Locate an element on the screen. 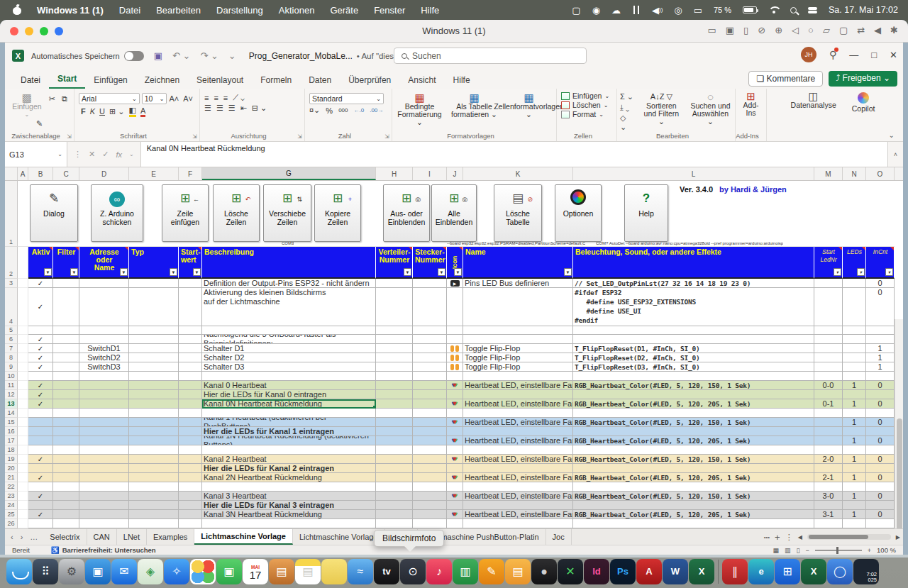  cell-F25 is located at coordinates (190, 515).